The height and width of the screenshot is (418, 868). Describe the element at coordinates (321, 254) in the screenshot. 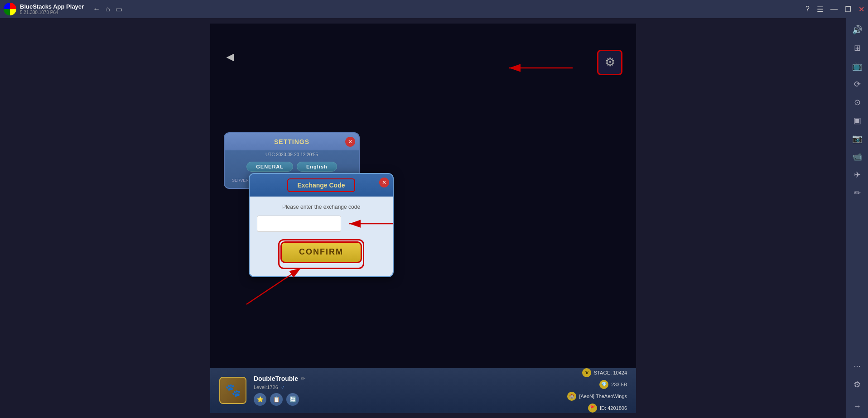

I see `confirm-btn-highlight: CONFIRM` at that location.